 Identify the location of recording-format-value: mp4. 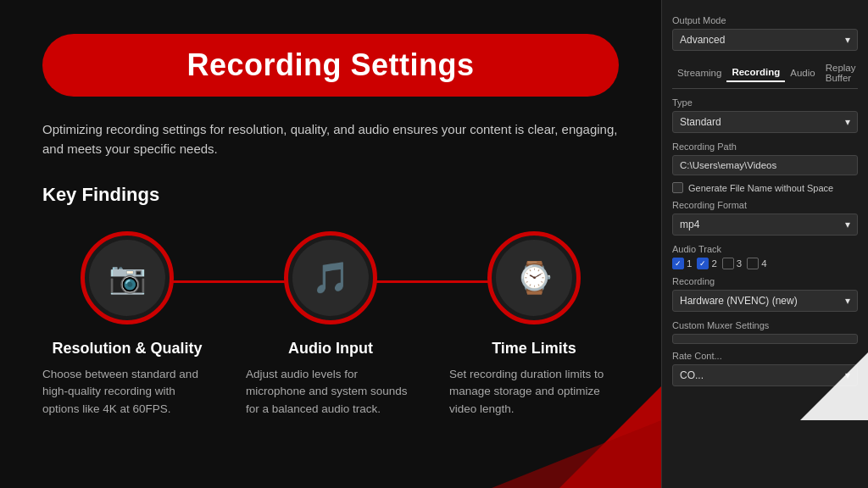
(690, 225).